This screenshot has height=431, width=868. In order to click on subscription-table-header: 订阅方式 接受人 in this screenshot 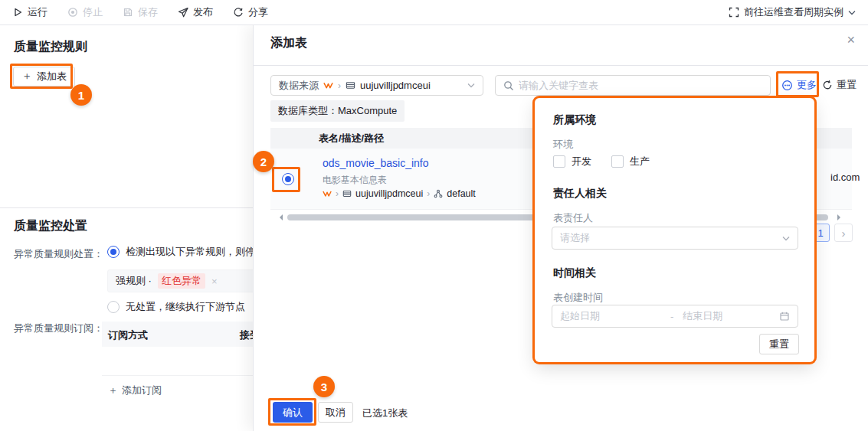, I will do `click(178, 334)`.